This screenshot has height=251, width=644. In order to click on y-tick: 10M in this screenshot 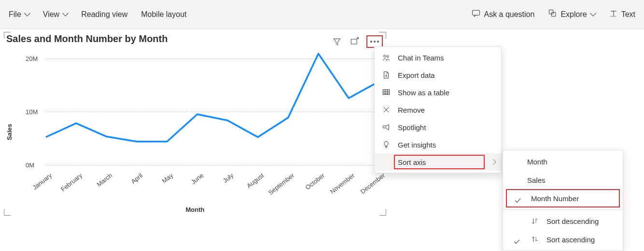, I will do `click(32, 112)`.